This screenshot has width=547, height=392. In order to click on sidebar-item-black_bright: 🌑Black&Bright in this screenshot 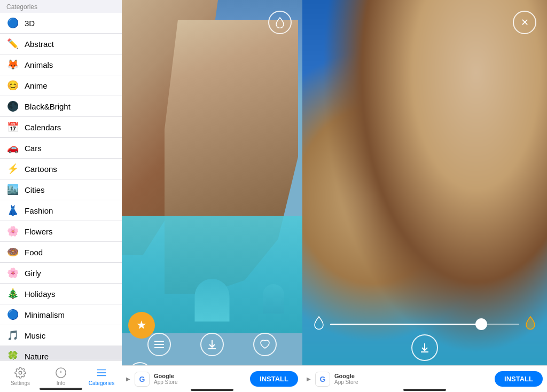, I will do `click(61, 107)`.